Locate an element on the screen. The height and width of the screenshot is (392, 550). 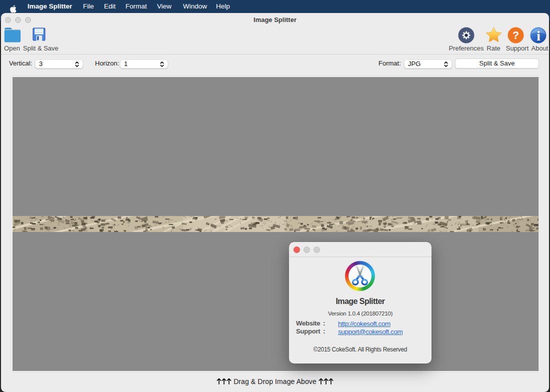
svg-text: i is located at coordinates (538, 36).